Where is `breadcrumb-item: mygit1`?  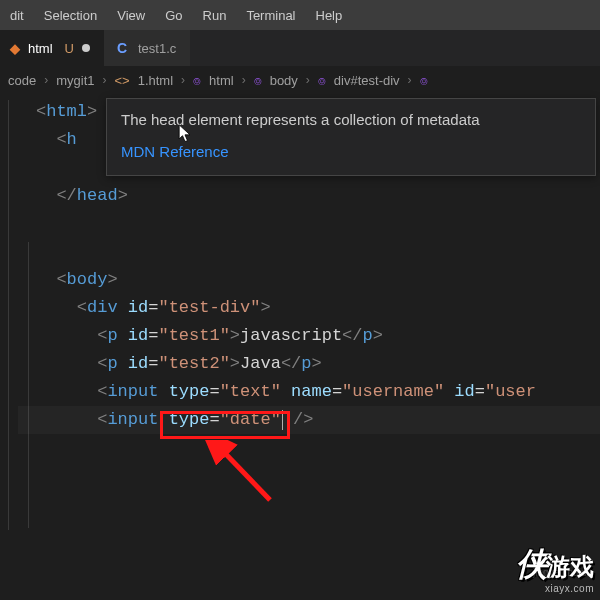 breadcrumb-item: mygit1 is located at coordinates (75, 80).